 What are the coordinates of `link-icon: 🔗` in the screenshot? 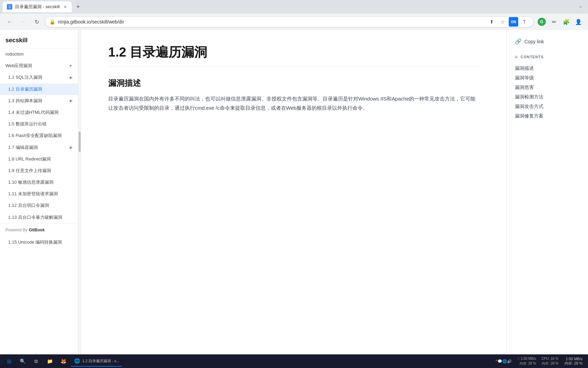 It's located at (518, 42).